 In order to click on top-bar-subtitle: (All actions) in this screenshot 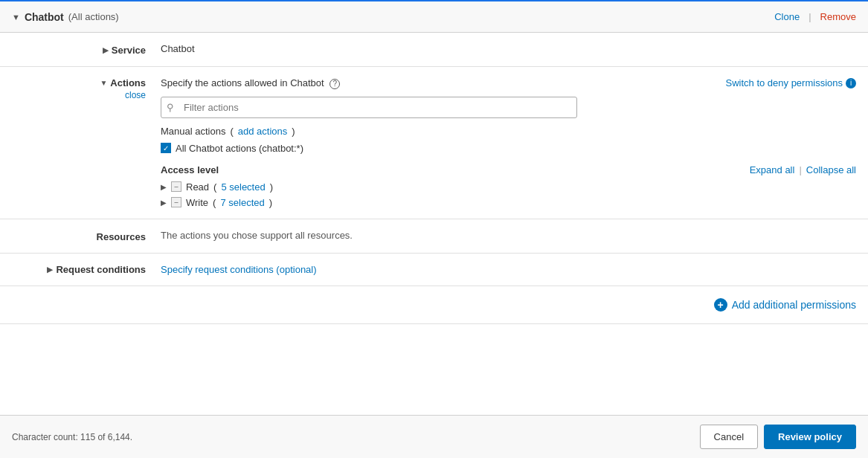, I will do `click(94, 16)`.